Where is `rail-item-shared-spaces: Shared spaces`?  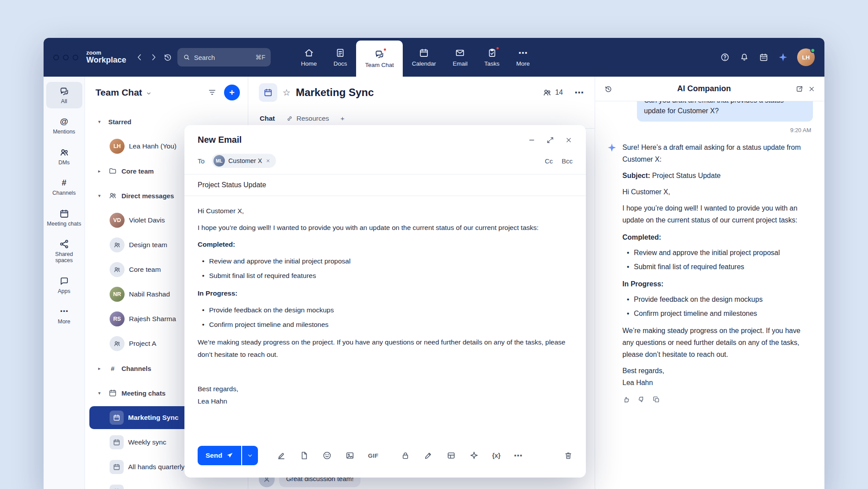
rail-item-shared-spaces: Shared spaces is located at coordinates (64, 251).